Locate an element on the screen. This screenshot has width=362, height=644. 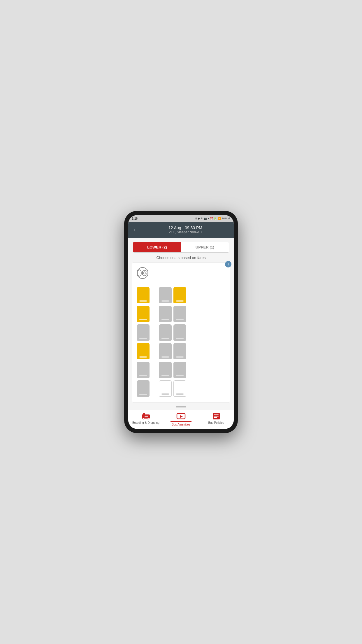
boarding-icon is located at coordinates (146, 416).